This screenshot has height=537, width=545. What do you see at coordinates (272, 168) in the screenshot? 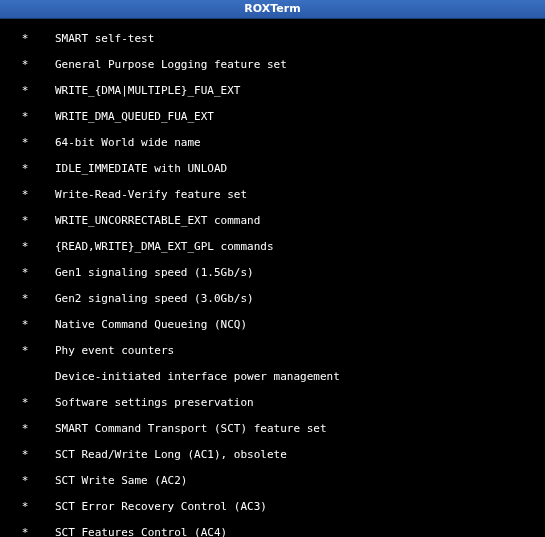
I see `feature-line: * IDLE_IMMEDIATE with UNLOAD` at bounding box center [272, 168].